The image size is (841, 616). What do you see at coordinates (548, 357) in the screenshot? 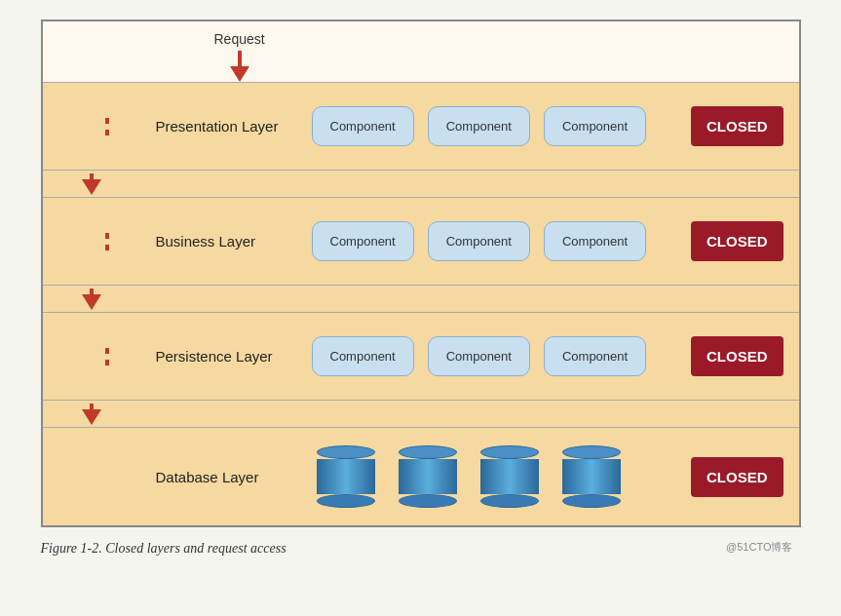
I see `persistence-components: Component Component Component CLOSED` at bounding box center [548, 357].